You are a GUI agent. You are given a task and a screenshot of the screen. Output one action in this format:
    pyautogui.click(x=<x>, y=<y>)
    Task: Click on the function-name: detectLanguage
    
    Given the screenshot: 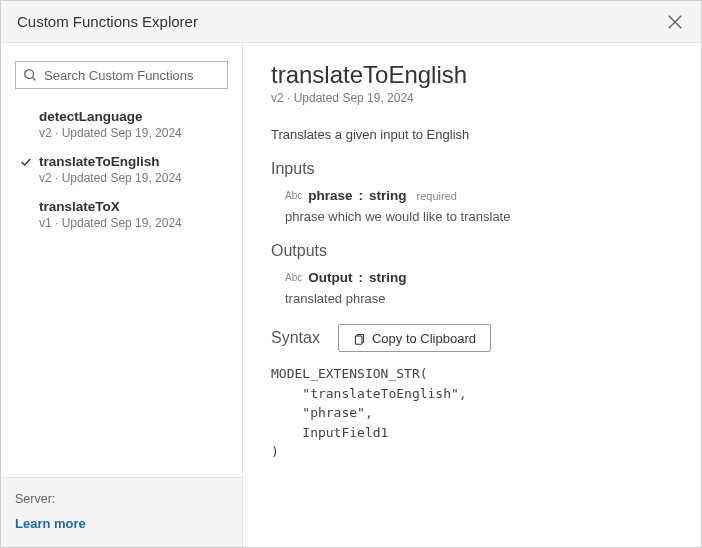 What is the action you would take?
    pyautogui.click(x=132, y=116)
    